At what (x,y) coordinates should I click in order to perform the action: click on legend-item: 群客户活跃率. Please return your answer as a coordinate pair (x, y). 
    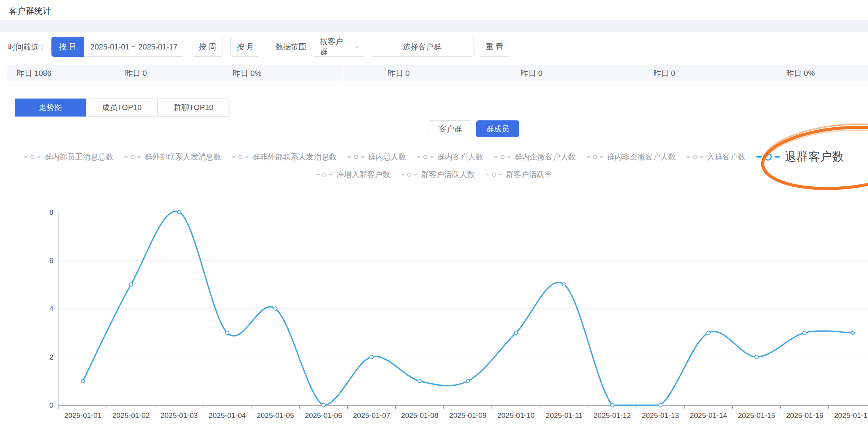
    Looking at the image, I should click on (519, 175).